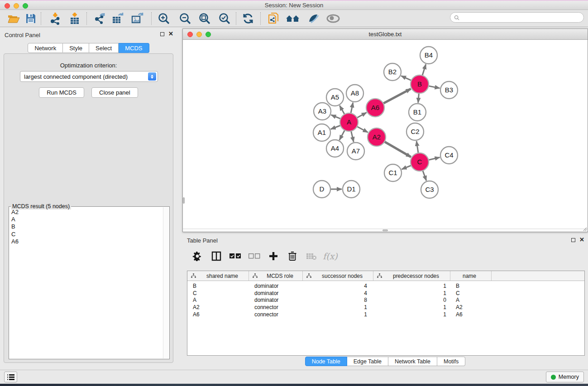  What do you see at coordinates (225, 19) in the screenshot?
I see `zoom-selected-button` at bounding box center [225, 19].